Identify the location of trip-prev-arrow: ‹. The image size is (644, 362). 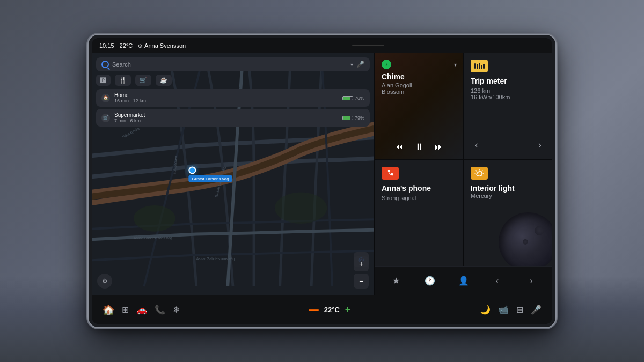
(477, 145).